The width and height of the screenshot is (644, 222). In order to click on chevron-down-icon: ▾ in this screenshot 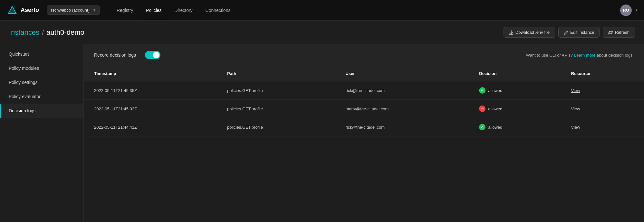, I will do `click(95, 10)`.